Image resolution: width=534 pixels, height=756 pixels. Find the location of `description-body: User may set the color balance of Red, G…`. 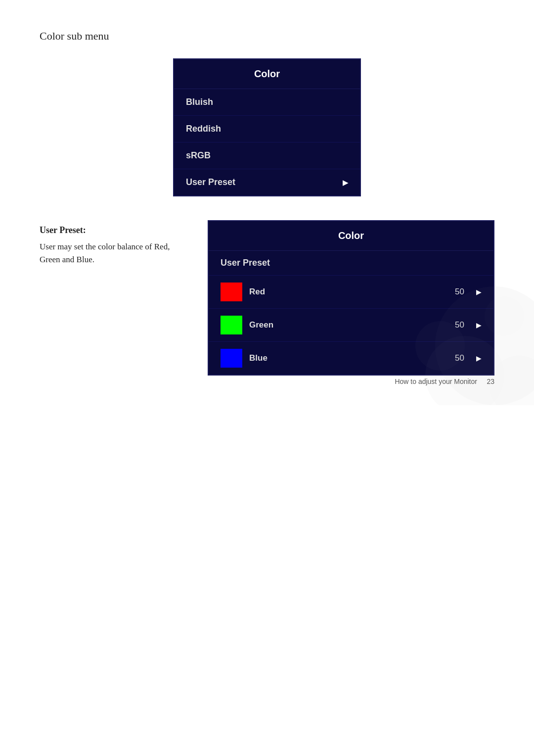

description-body: User may set the color balance of Red, G… is located at coordinates (114, 253).